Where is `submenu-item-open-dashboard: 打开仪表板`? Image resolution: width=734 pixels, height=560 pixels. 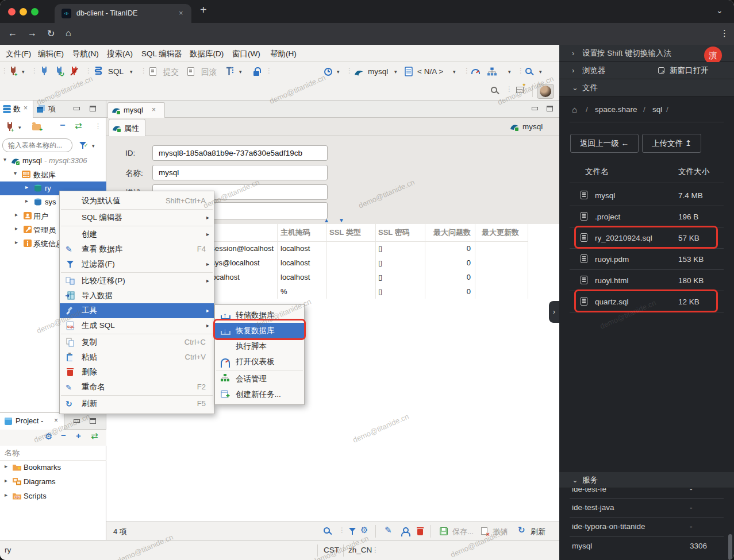 submenu-item-open-dashboard: 打开仪表板 is located at coordinates (260, 362).